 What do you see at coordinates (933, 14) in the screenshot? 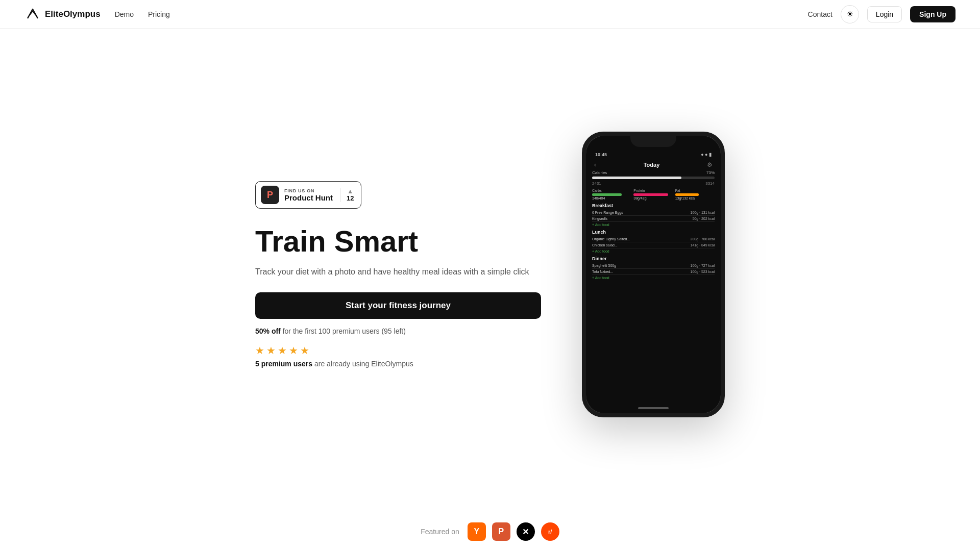
I see `signup-button: Sign Up` at bounding box center [933, 14].